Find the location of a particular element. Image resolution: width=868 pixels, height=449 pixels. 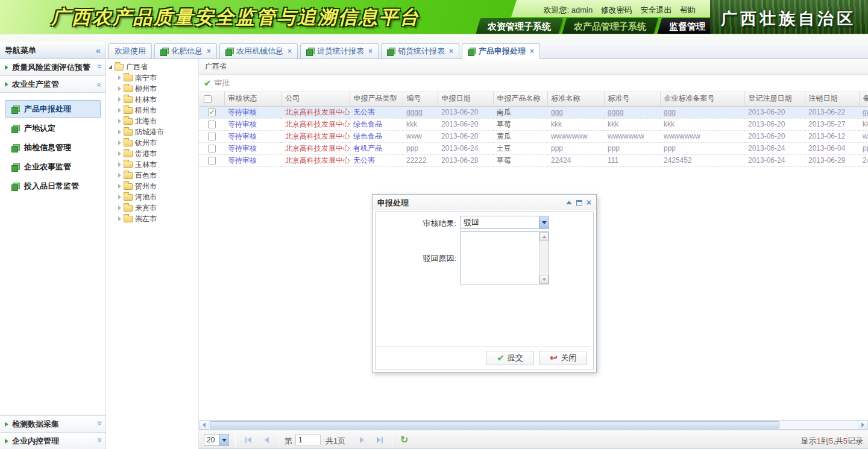

first-page-button is located at coordinates (248, 440).